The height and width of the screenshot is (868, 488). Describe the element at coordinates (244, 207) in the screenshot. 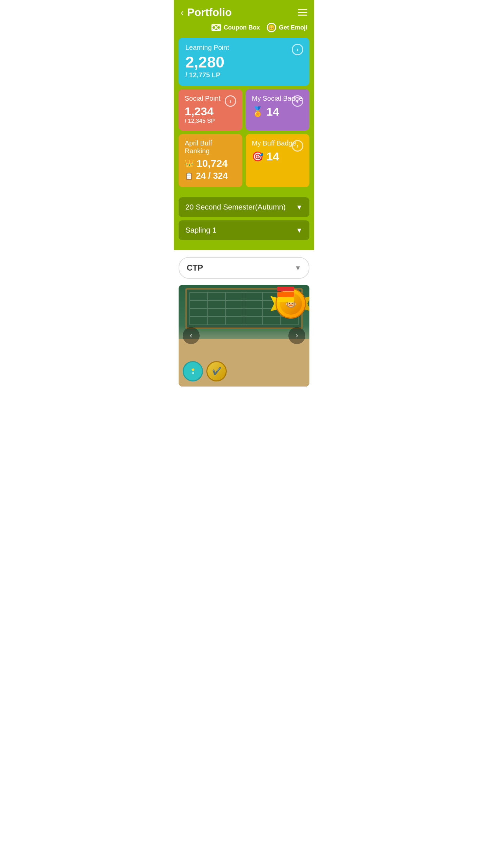

I see `semester-dropdown: 20 Second Semester(Autumn) ▼` at that location.